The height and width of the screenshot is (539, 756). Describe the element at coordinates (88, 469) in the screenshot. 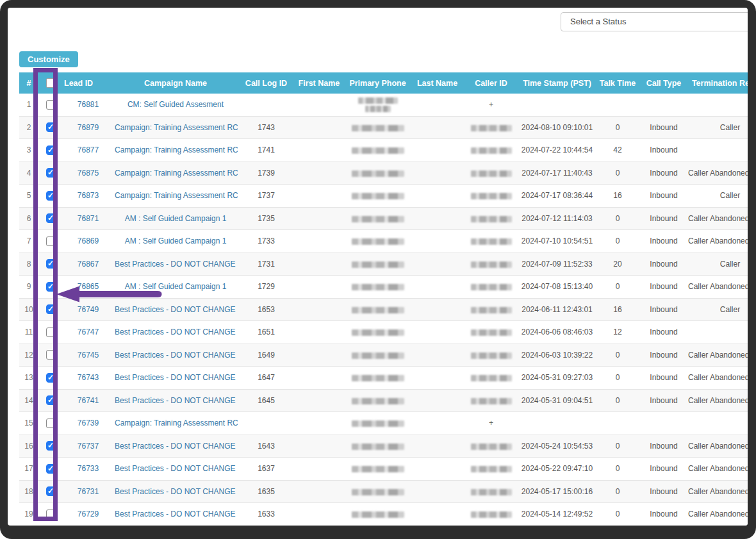

I see `lead-id-link: 76733` at that location.